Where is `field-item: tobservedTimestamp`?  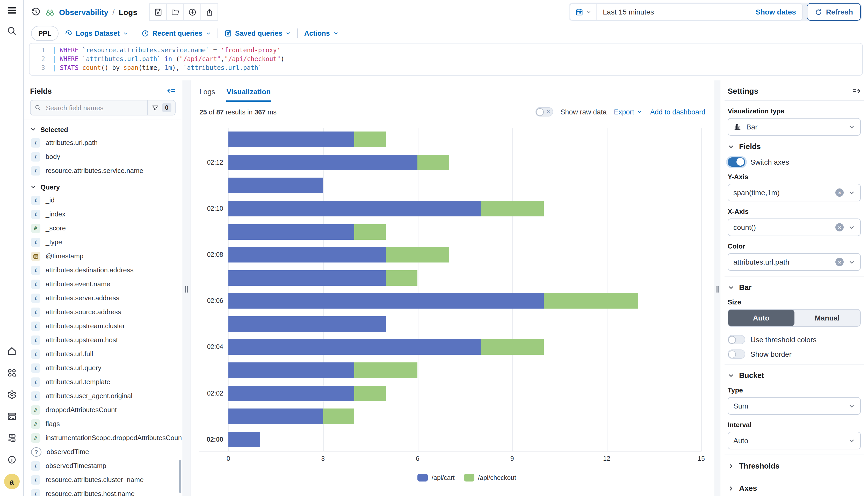 field-item: tobservedTimestamp is located at coordinates (103, 466).